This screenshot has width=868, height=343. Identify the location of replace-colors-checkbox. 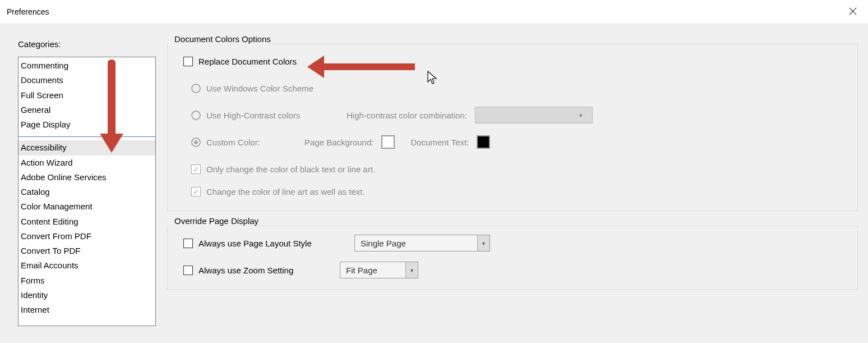
(188, 62).